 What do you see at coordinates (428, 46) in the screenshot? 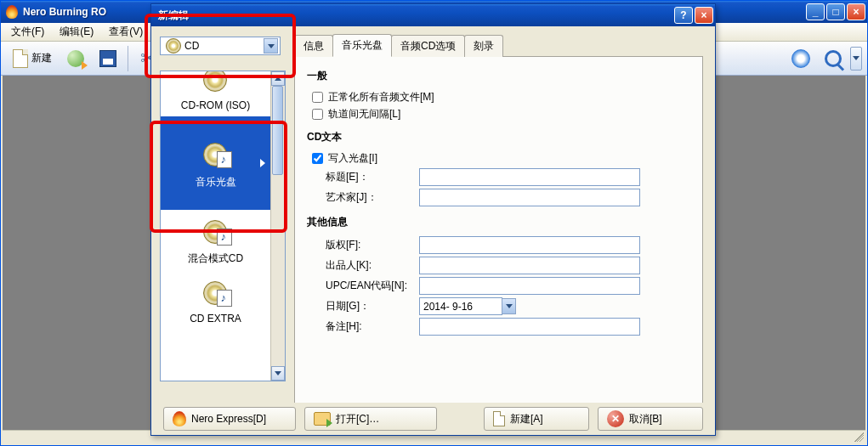
I see `tab-audio-cd-options: 音频CD选项` at bounding box center [428, 46].